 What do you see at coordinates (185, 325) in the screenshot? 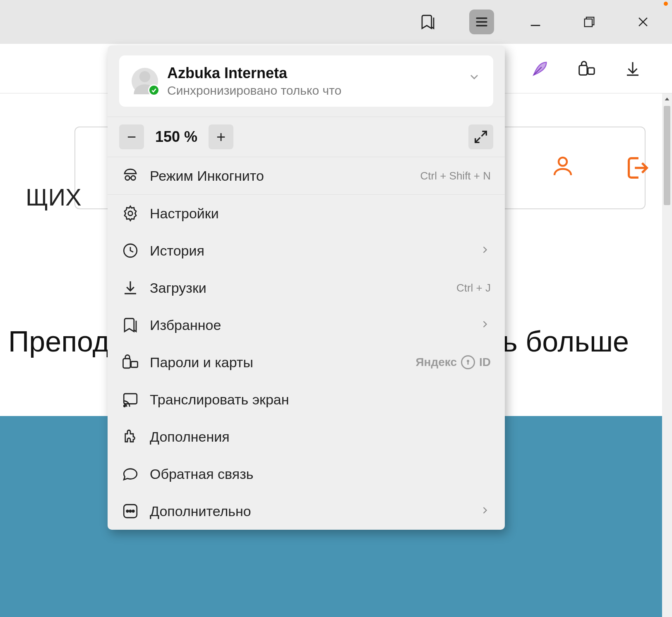
I see `menu-label: Избранное` at bounding box center [185, 325].